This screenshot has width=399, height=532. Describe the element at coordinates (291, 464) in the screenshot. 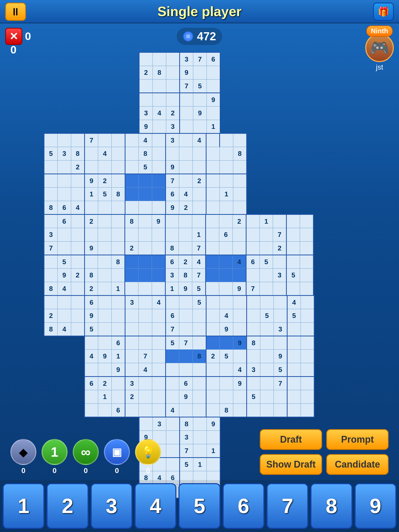

I see `show-draft-button: Show Draft` at that location.